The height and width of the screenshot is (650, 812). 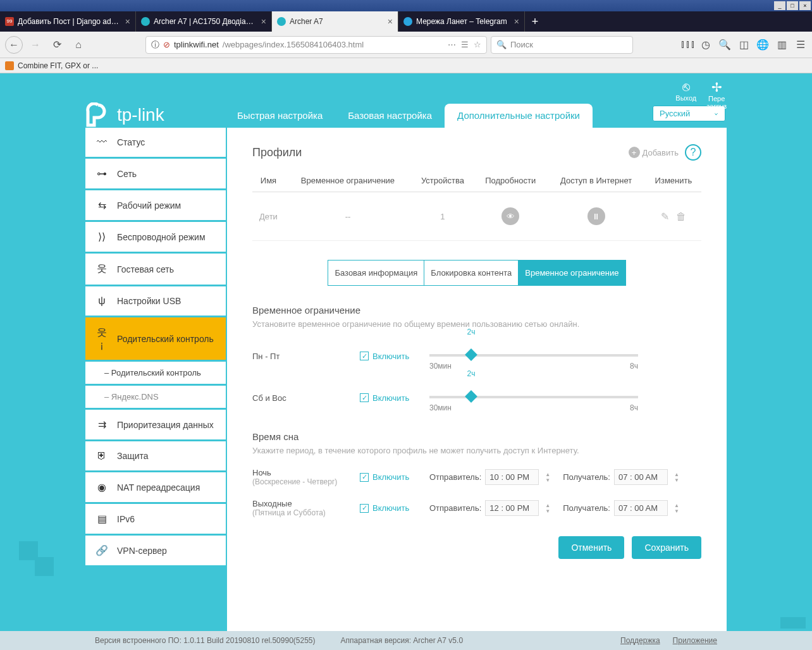 What do you see at coordinates (156, 518) in the screenshot?
I see `sidebar-item-ipv6: ▤IPv6` at bounding box center [156, 518].